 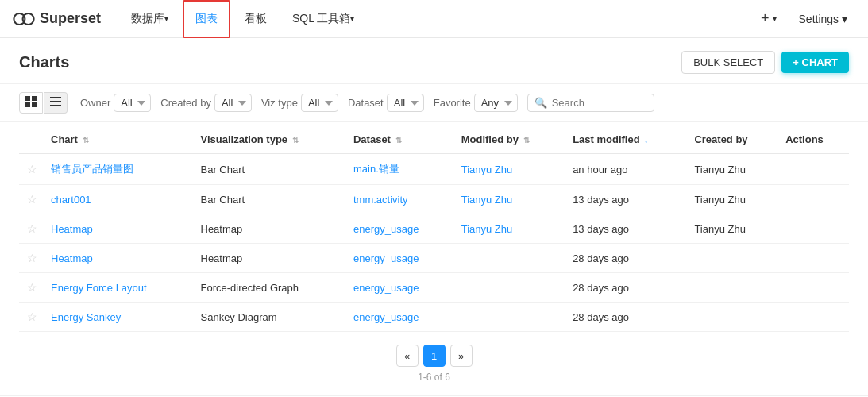 I want to click on modified-by-cell, so click(x=511, y=287).